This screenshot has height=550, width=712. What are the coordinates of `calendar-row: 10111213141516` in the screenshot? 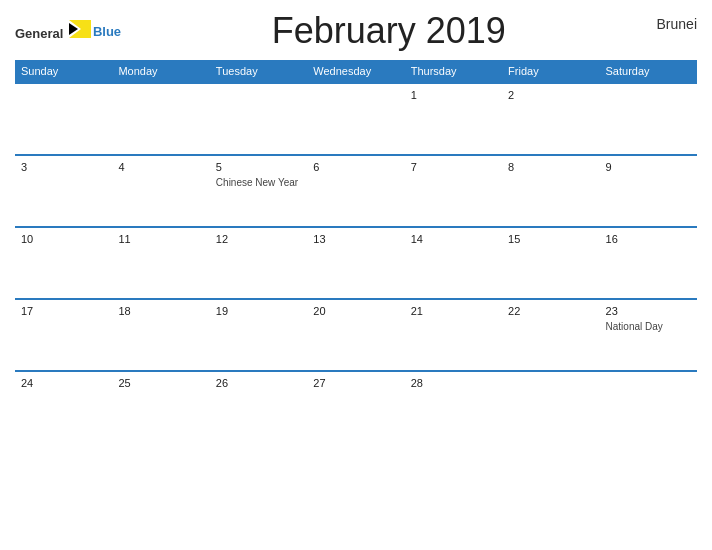 It's located at (356, 263).